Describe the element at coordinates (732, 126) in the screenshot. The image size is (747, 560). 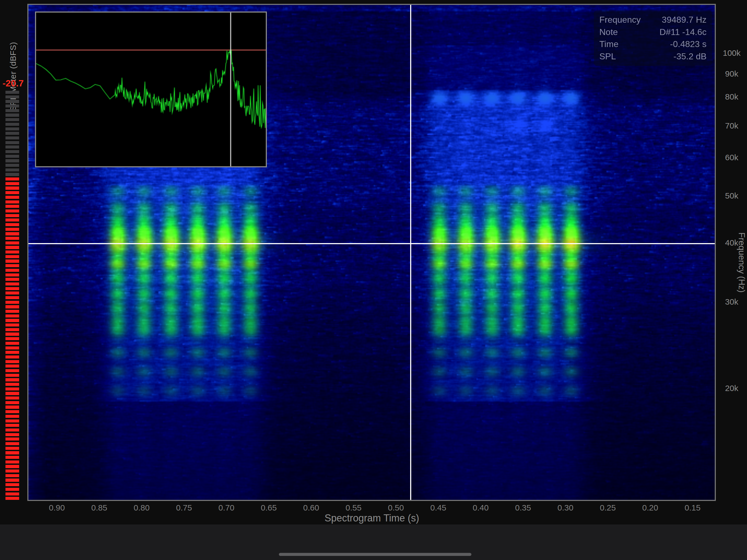
I see `freq-tick-label: 70k` at that location.